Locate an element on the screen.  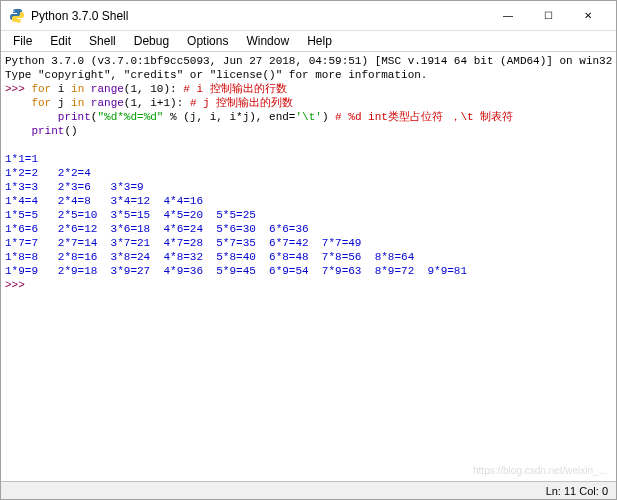
menu-edit: Edit is located at coordinates (60, 41).